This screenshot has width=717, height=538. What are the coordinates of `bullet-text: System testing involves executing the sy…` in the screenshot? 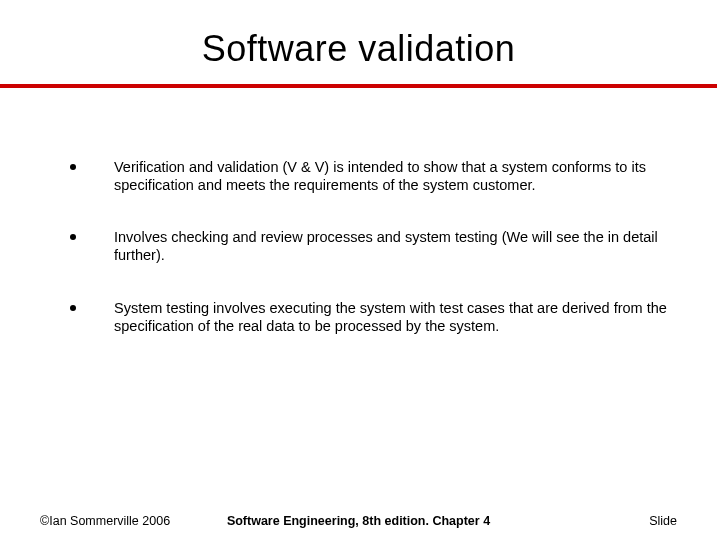 It's located at (396, 317).